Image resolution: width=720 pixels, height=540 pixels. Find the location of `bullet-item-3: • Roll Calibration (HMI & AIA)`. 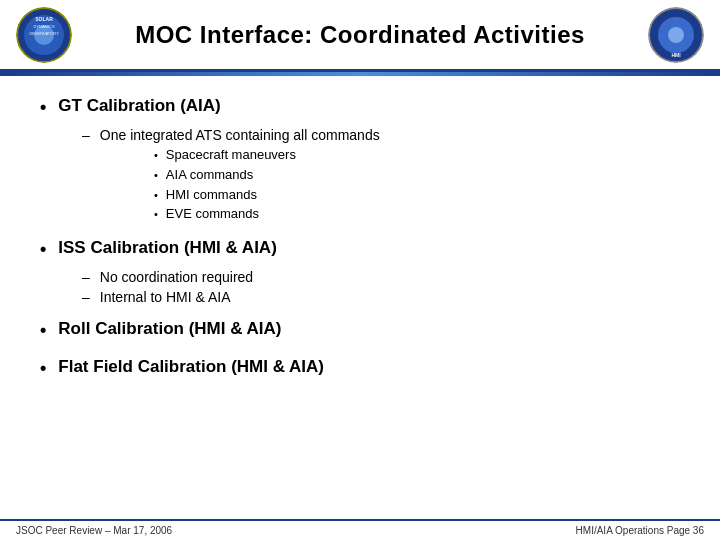

bullet-item-3: • Roll Calibration (HMI & AIA) is located at coordinates (360, 330).